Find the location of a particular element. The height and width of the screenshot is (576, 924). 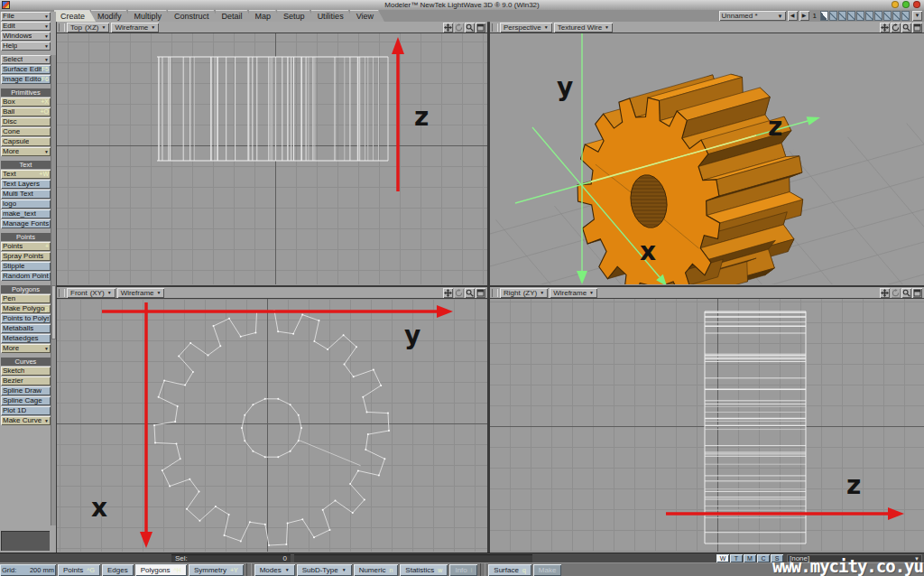

sidebar-item-make-polygon: Make Polygonp is located at coordinates (25, 309).